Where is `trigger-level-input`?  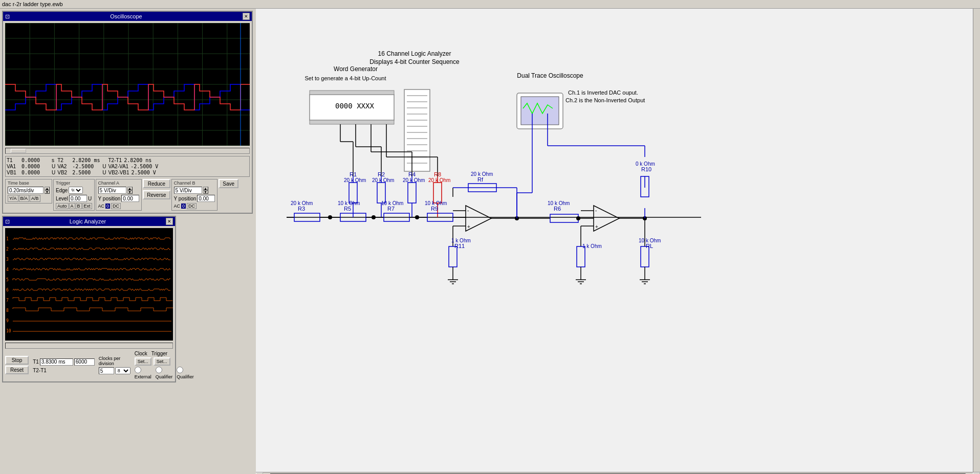
trigger-level-input is located at coordinates (78, 198).